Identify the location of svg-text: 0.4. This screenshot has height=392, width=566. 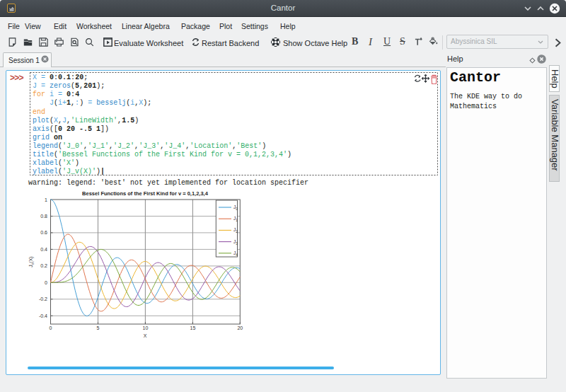
(44, 249).